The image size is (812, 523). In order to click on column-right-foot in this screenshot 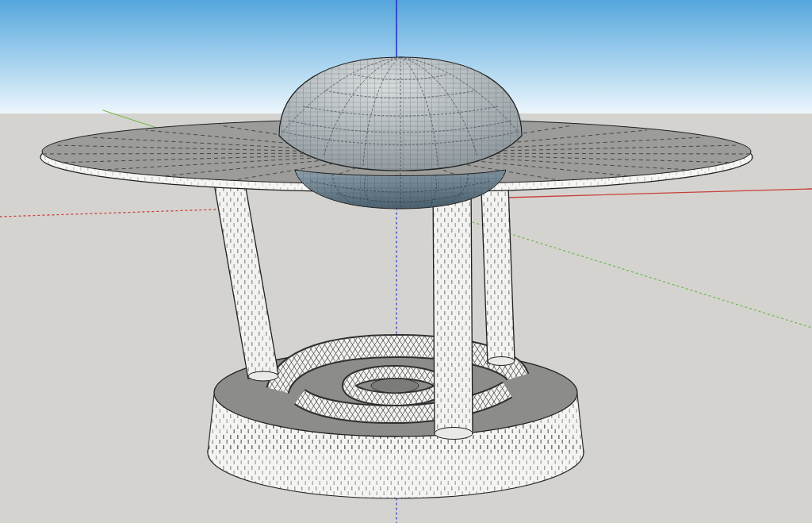, I will do `click(501, 362)`.